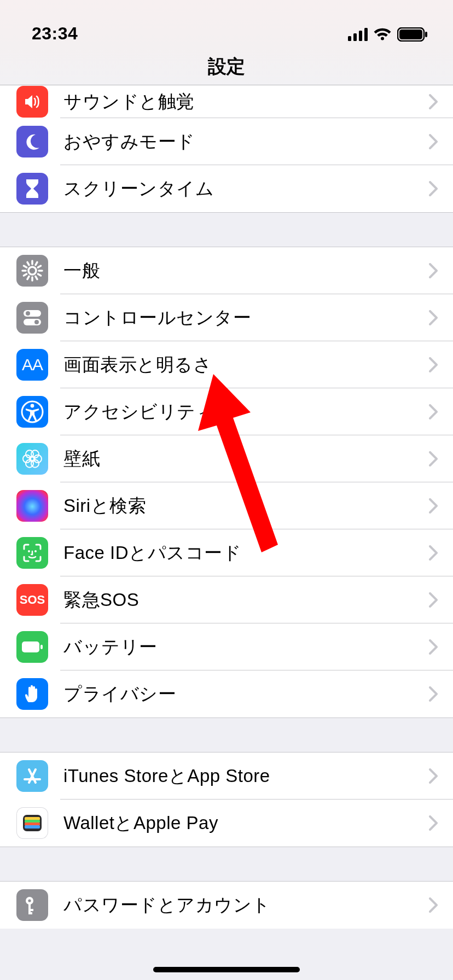 The height and width of the screenshot is (980, 453). I want to click on settings-row-general: 一般, so click(226, 271).